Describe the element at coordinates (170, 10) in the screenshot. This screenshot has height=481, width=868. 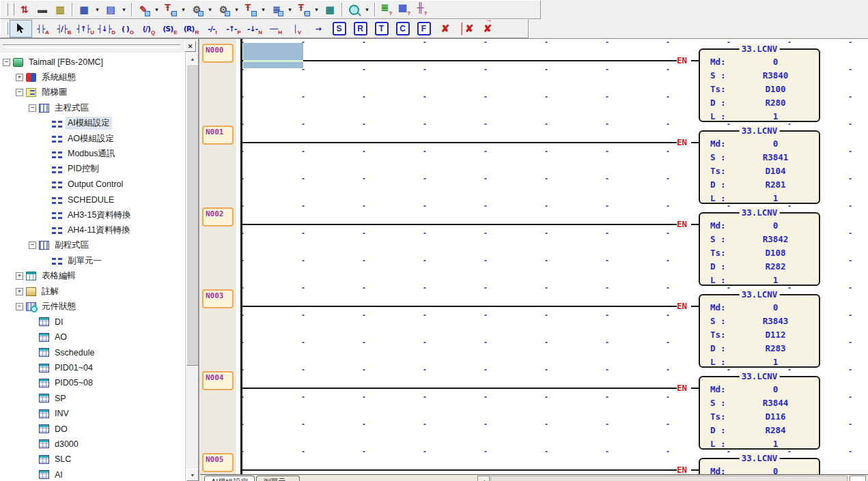
I see `monitor-m-button: Ŧm` at that location.